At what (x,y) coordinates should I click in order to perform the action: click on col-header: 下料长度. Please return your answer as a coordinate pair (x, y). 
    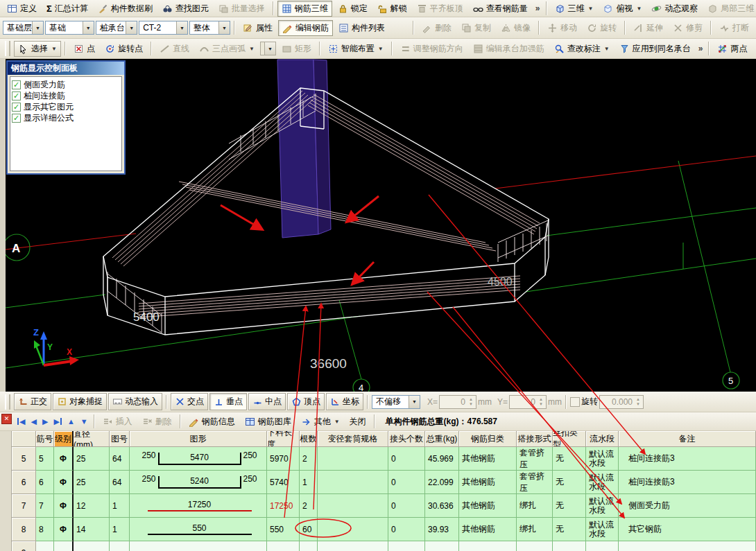
    Looking at the image, I should click on (283, 439).